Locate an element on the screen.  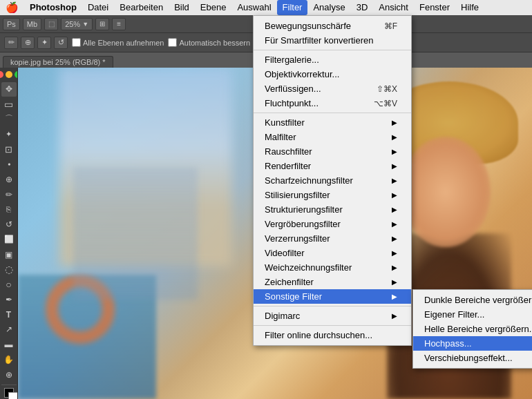
menubar-item-bearbeiten: Bearbeiten is located at coordinates (141, 8).